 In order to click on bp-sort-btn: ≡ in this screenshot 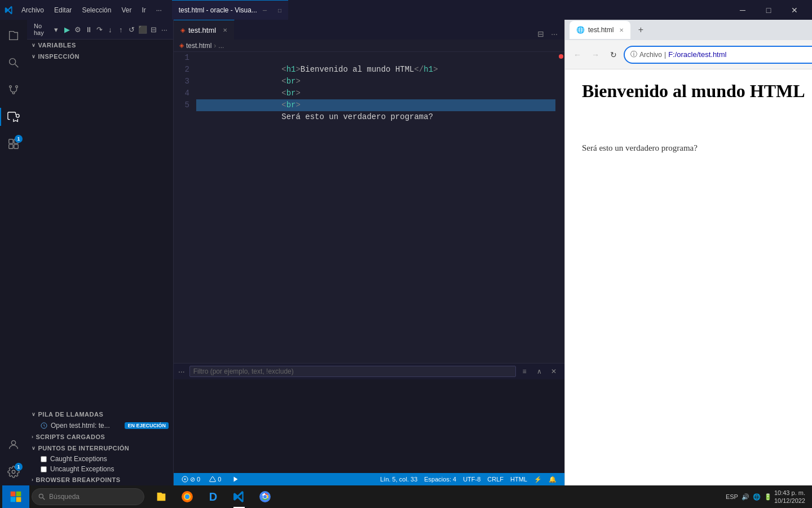, I will do `click(524, 371)`.